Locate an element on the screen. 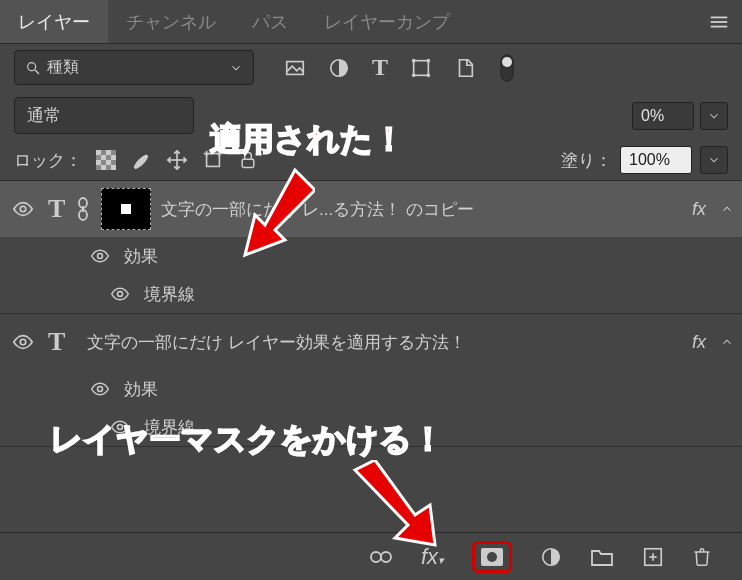 The width and height of the screenshot is (742, 580). filter-toggle-icon is located at coordinates (507, 68).